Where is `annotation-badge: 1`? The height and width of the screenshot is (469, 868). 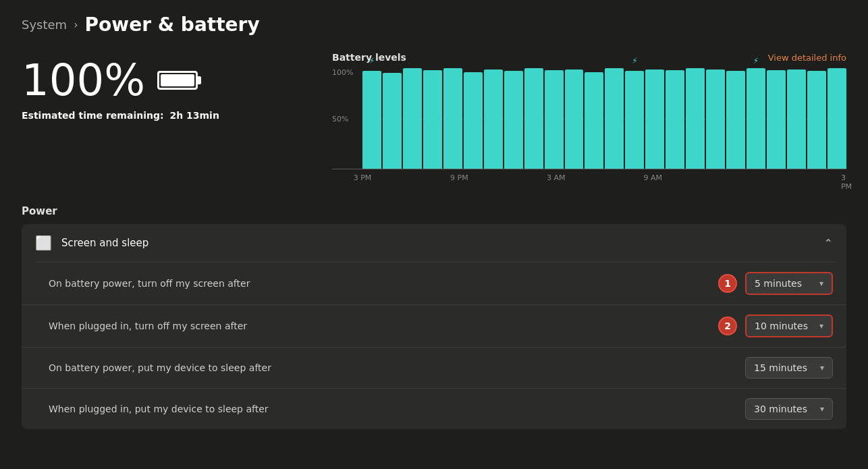 annotation-badge: 1 is located at coordinates (728, 283).